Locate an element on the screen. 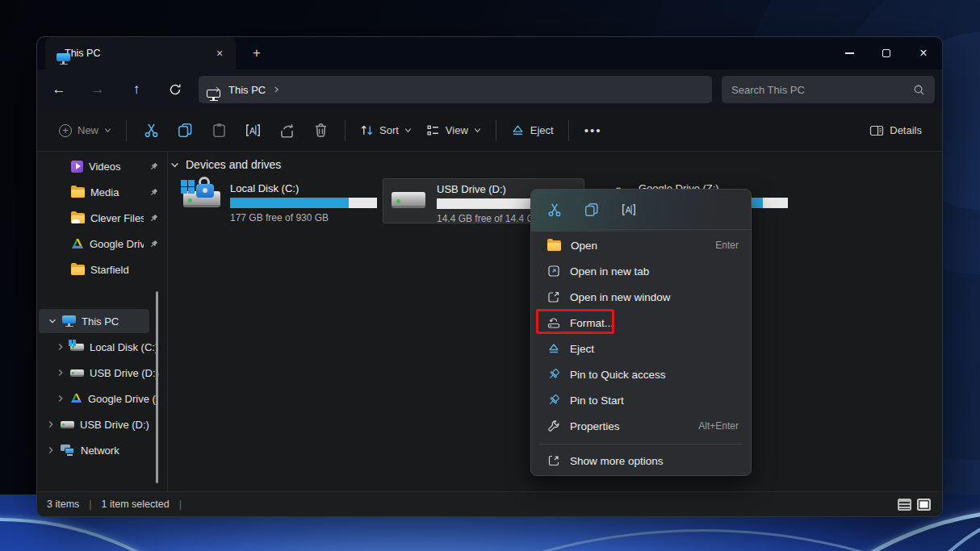 Image resolution: width=980 pixels, height=551 pixels. menu-item-open: Open Enter is located at coordinates (642, 245).